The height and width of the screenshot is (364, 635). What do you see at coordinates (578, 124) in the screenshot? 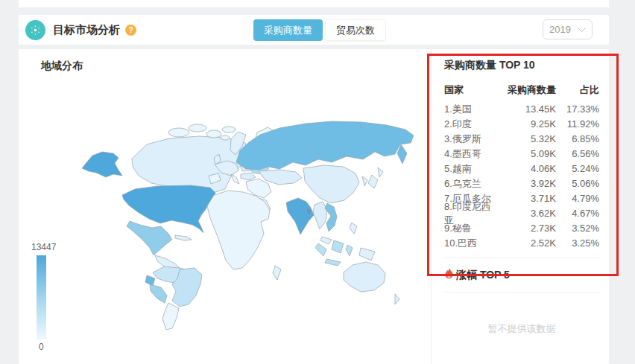
I see `row-share: 11.92%` at bounding box center [578, 124].